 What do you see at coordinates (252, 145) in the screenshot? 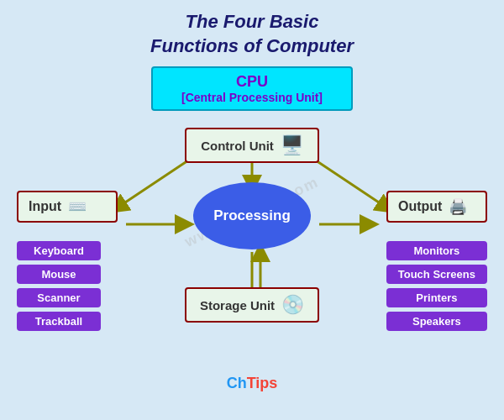
I see `control-unit-box: Control Unit 🖥️` at bounding box center [252, 145].